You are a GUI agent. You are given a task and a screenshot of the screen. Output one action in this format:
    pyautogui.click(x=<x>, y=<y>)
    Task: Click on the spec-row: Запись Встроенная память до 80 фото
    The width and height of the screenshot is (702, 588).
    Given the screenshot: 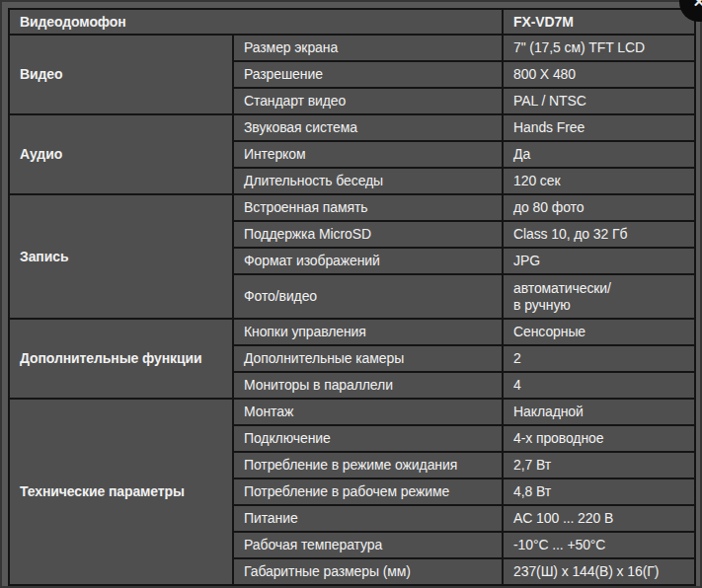 What is the action you would take?
    pyautogui.click(x=351, y=207)
    